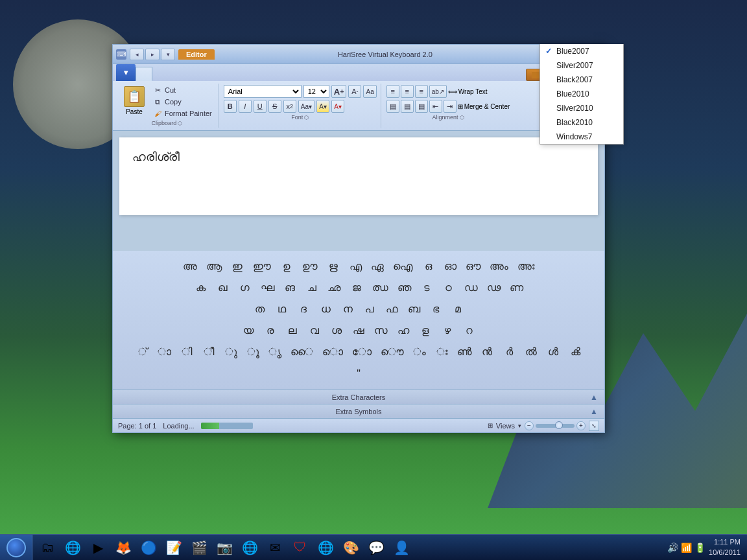  What do you see at coordinates (427, 288) in the screenshot?
I see `key-ta: ട` at bounding box center [427, 288].